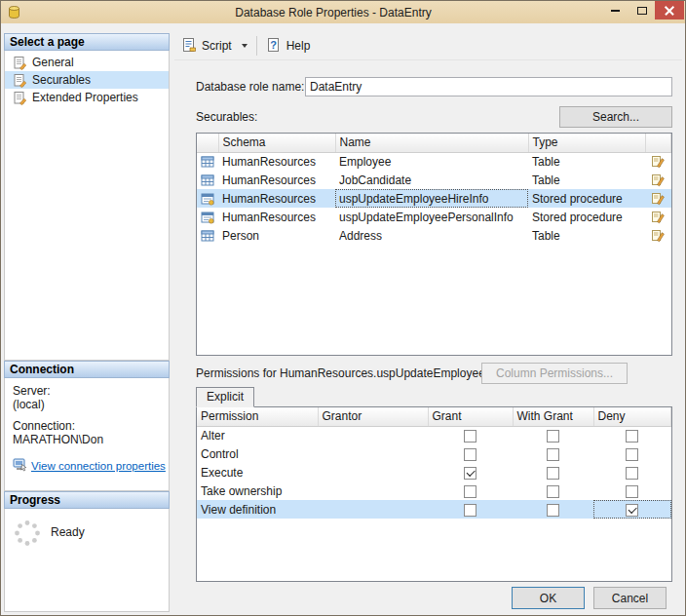 The width and height of the screenshot is (686, 616). Describe the element at coordinates (88, 391) in the screenshot. I see `server-label: Server:` at that location.